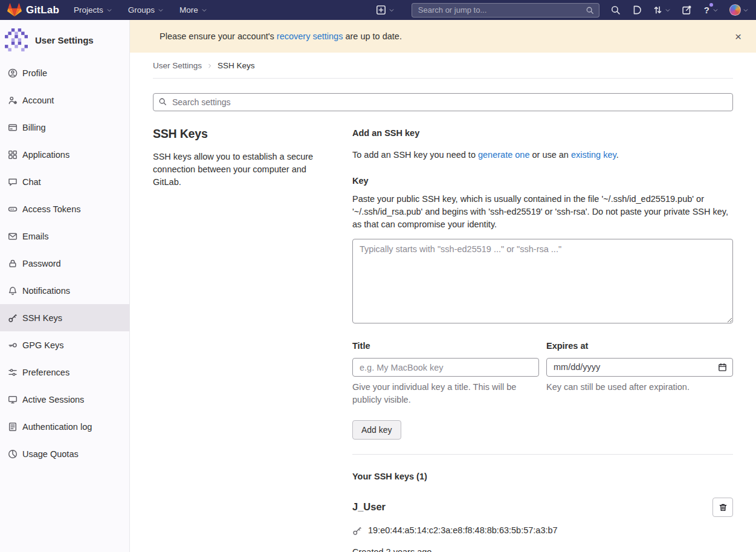 This screenshot has height=552, width=756. I want to click on banner-close-button: ×, so click(738, 36).